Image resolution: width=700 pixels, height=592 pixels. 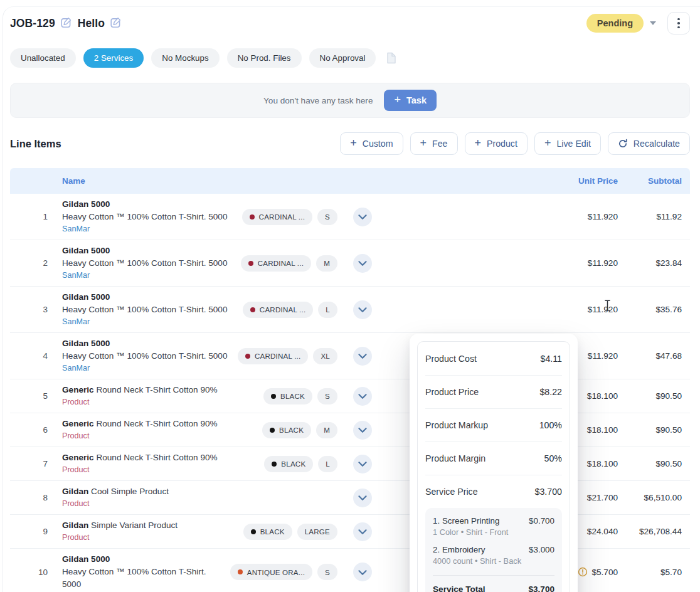 I want to click on status-badge: Pending, so click(x=615, y=23).